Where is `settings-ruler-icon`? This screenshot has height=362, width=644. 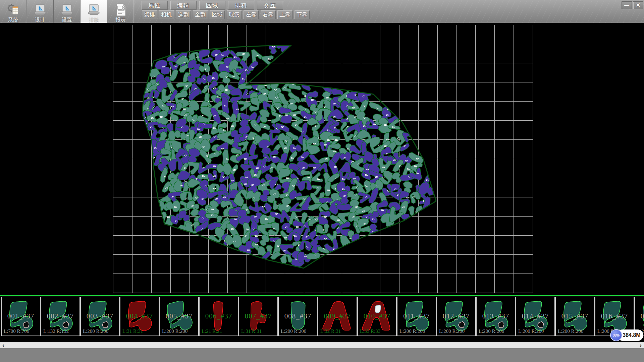 settings-ruler-icon is located at coordinates (67, 10).